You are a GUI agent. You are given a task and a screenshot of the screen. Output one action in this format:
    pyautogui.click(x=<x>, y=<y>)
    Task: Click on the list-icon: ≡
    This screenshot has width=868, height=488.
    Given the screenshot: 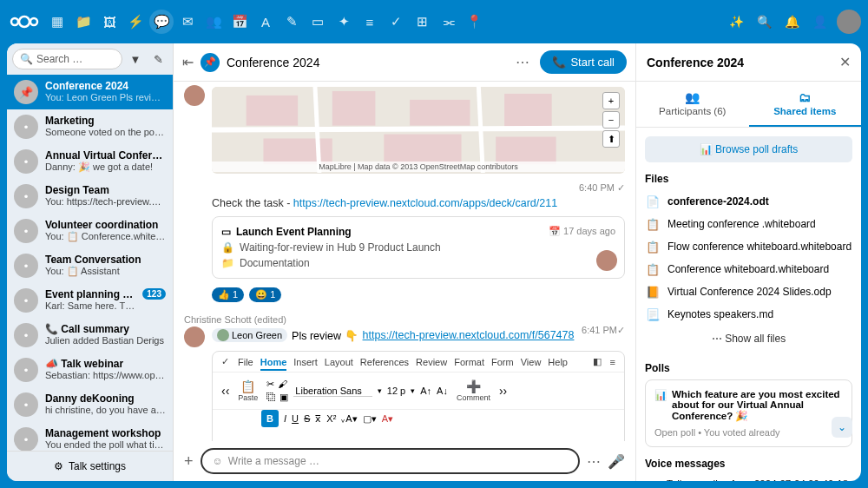 What is the action you would take?
    pyautogui.click(x=613, y=362)
    